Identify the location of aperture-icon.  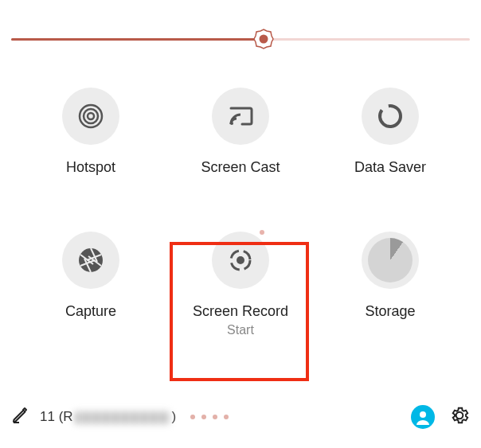
(91, 260).